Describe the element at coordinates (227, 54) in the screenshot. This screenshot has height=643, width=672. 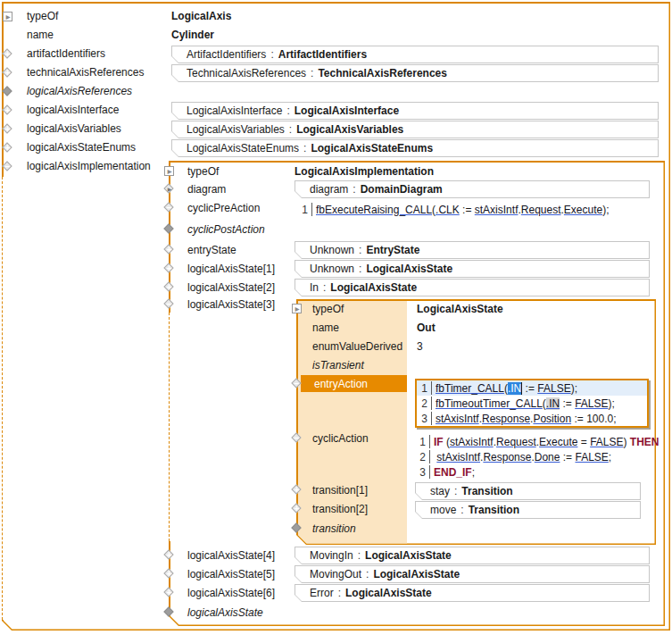
I see `instance-name: ArtifactIdentifiers` at that location.